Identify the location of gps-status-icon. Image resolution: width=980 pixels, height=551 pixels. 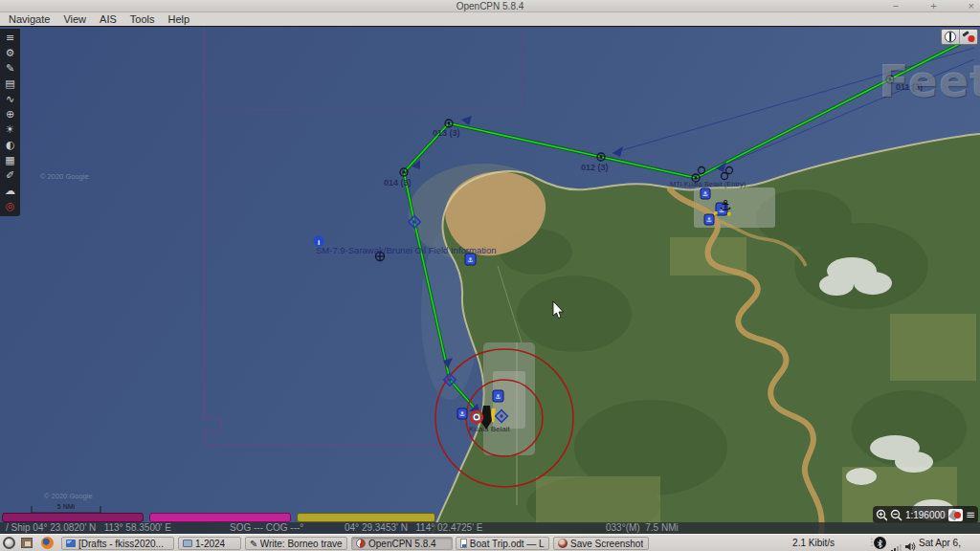
(969, 36).